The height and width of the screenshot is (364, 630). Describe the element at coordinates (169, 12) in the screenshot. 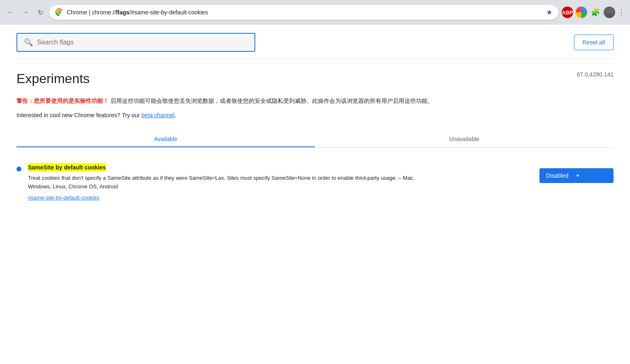

I see `address-url-rest: /#same-site-by-default-cookies` at that location.